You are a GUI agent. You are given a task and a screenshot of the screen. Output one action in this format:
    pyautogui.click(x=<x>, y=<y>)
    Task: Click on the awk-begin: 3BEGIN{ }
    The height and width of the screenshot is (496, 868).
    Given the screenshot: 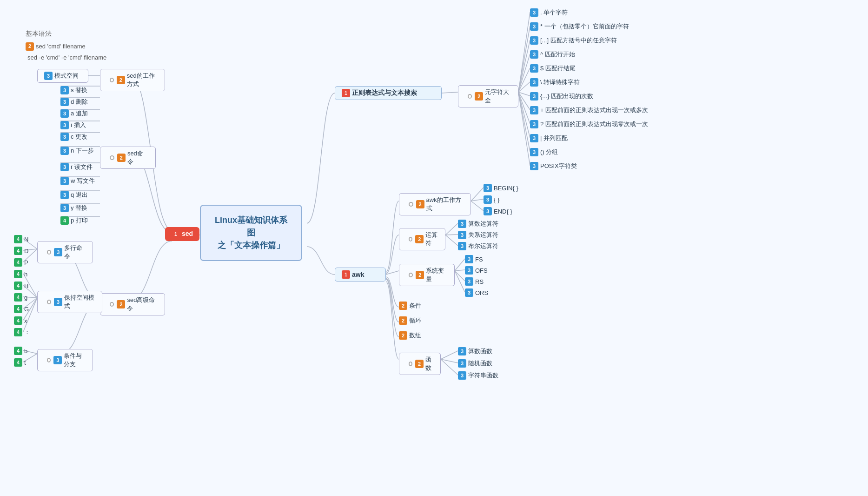 What is the action you would take?
    pyautogui.click(x=501, y=188)
    